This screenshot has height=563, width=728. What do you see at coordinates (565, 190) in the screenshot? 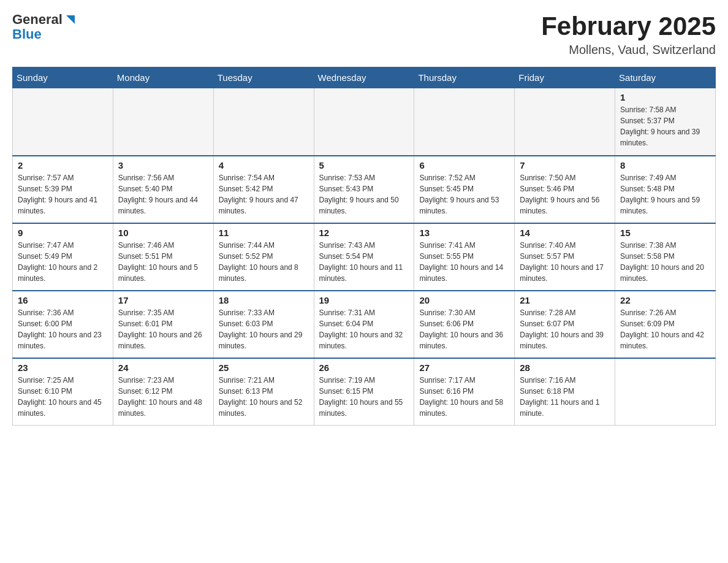
I see `calendar-cell: 7Sunrise: 7:50 AM Sunset: 5:46 PM Daylig…` at bounding box center [565, 190].